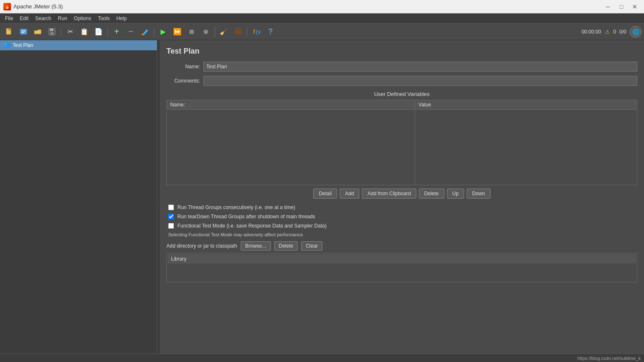  What do you see at coordinates (479, 194) in the screenshot?
I see `down-button: Down` at bounding box center [479, 194].